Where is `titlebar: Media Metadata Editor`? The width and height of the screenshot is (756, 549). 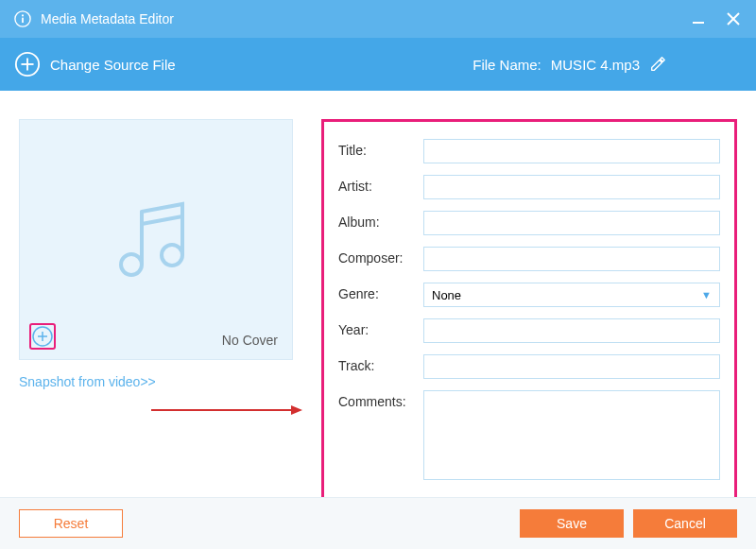 titlebar: Media Metadata Editor is located at coordinates (378, 19).